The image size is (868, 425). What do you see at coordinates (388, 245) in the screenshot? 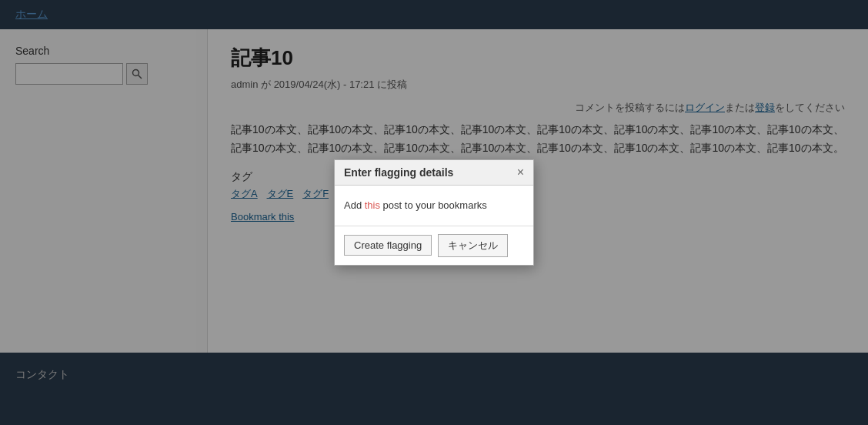
I see `create-flagging-button: Create flagging` at bounding box center [388, 245].